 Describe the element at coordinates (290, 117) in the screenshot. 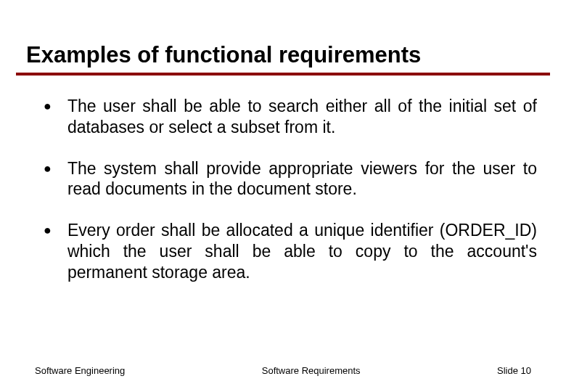

I see `list-item: ● The user shall be able to search eithe…` at that location.